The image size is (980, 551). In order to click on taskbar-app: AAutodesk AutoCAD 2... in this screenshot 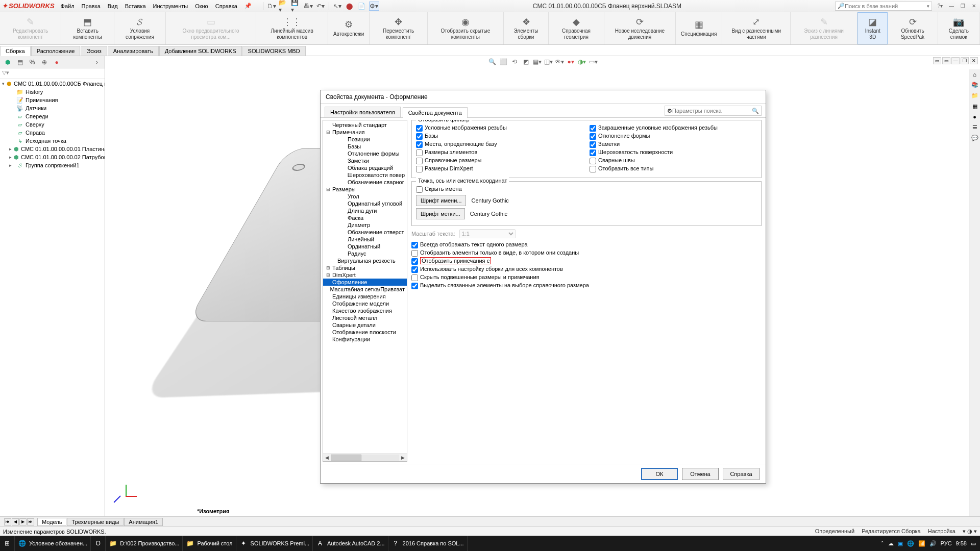, I will do `click(351, 543)`.